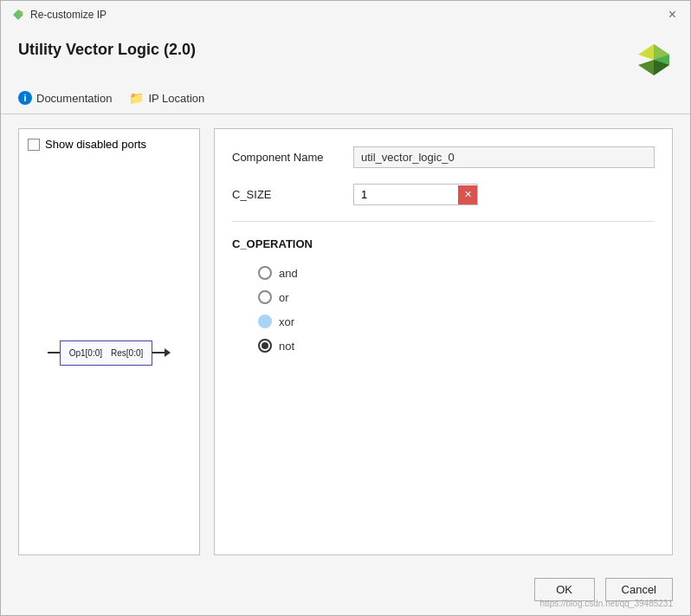 This screenshot has width=691, height=616. What do you see at coordinates (456, 297) in the screenshot?
I see `radio-row-or: or` at bounding box center [456, 297].